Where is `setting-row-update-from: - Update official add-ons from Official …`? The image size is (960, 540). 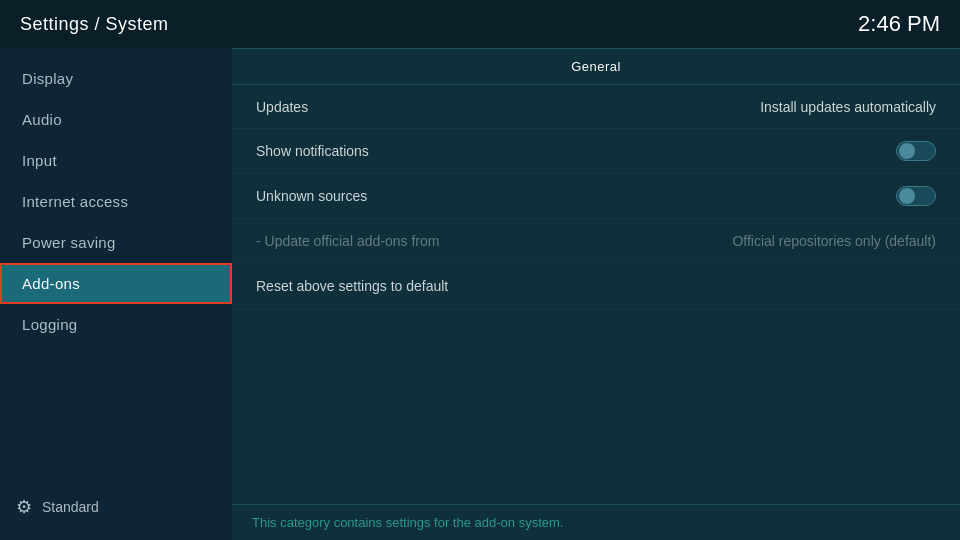 setting-row-update-from: - Update official add-ons from Official … is located at coordinates (596, 241).